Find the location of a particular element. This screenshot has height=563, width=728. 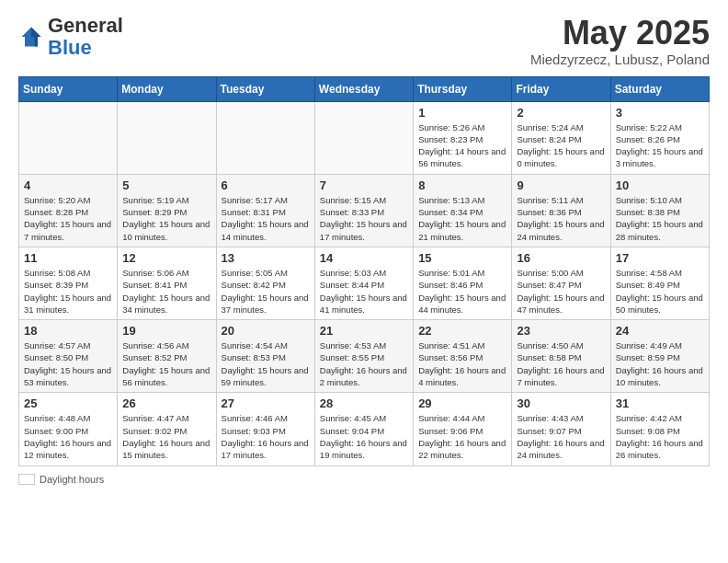

day-info: Sunrise: 5:06 AM Sunset: 8:41 PM Dayligh… is located at coordinates (166, 291).